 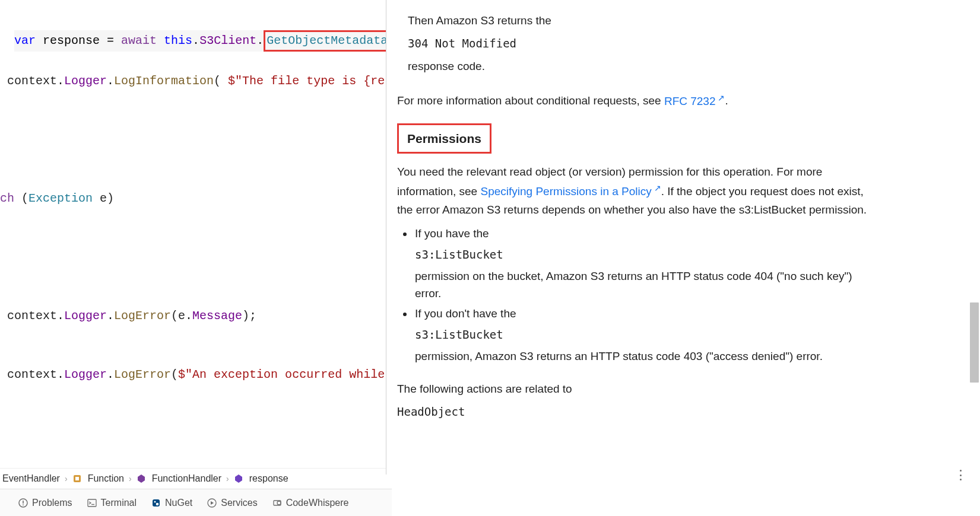 I want to click on highlighted-method-call: GetObjectMetadataAsync, so click(x=325, y=41).